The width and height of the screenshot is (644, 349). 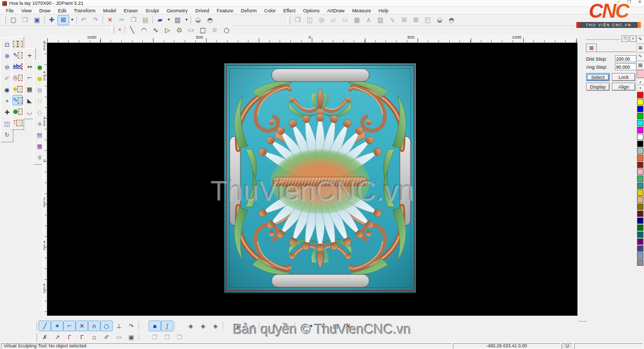 What do you see at coordinates (152, 11) in the screenshot?
I see `menu-item: Sculpt` at bounding box center [152, 11].